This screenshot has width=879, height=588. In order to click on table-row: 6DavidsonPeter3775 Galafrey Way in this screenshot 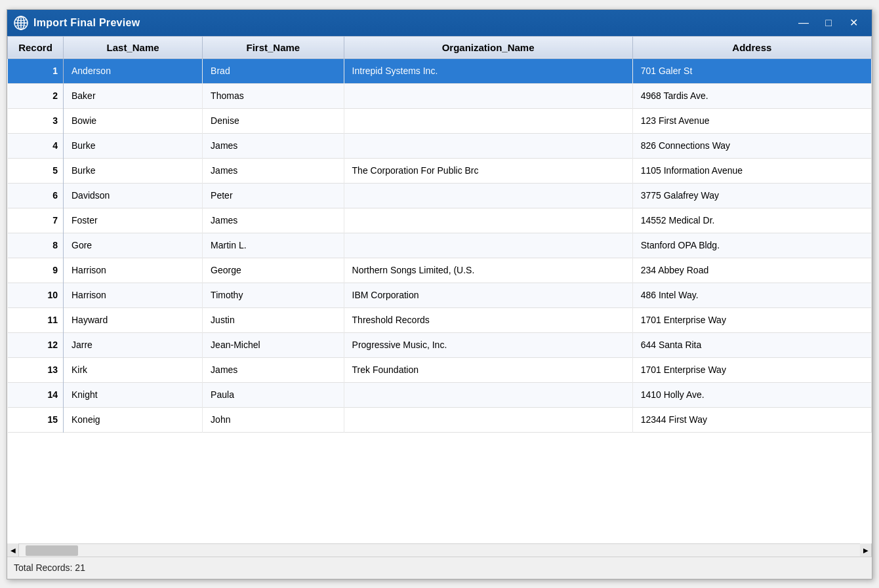, I will do `click(440, 195)`.